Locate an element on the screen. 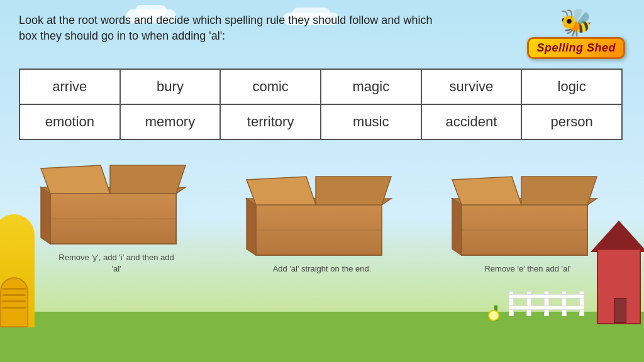 The height and width of the screenshot is (362, 644). grid-cell-arrive: arrive is located at coordinates (70, 87).